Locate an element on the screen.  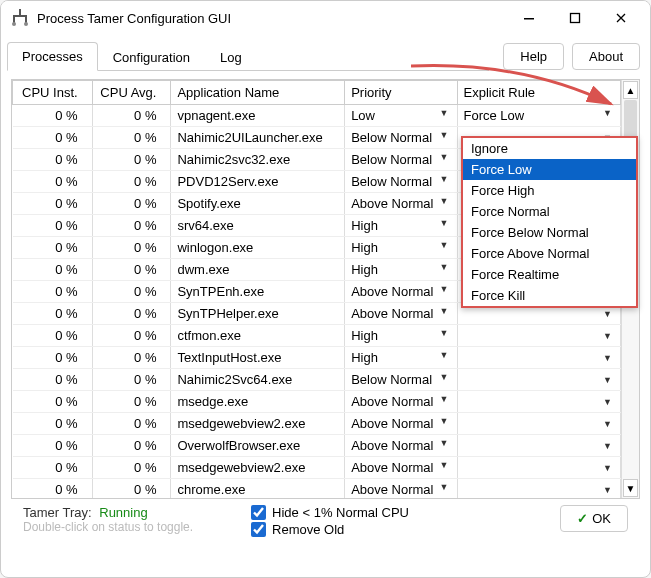
dropdown-option: Force Below Normal is located at coordinates (550, 232).